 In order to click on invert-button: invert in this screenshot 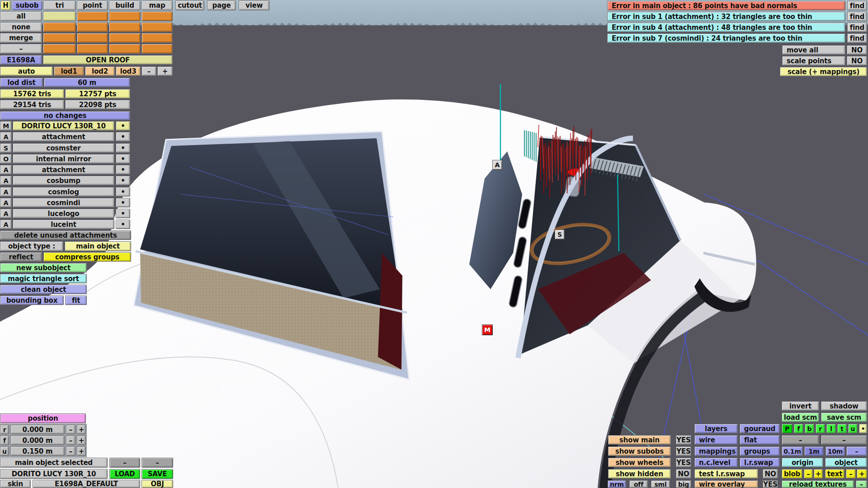, I will do `click(800, 406)`.